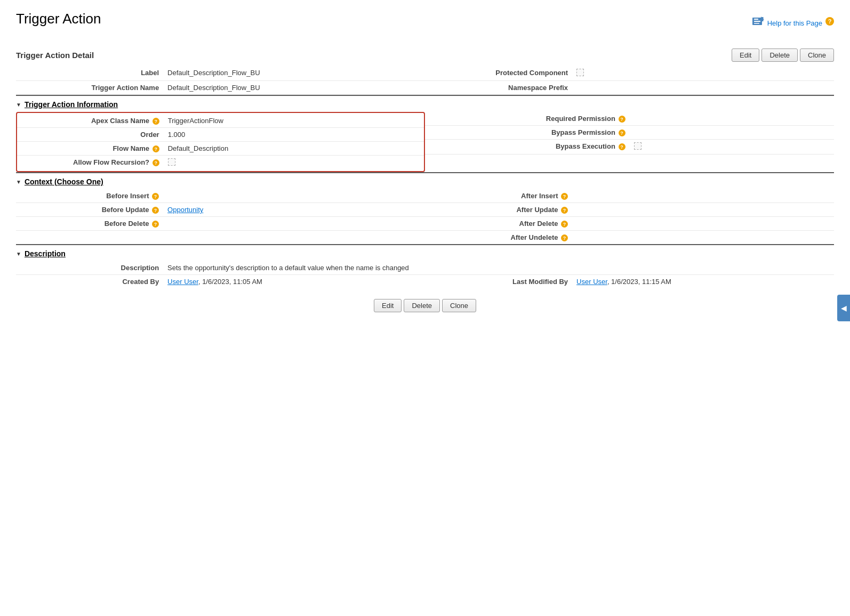 Image resolution: width=850 pixels, height=616 pixels. What do you see at coordinates (156, 121) in the screenshot?
I see `apex-class-name-help: ?` at bounding box center [156, 121].